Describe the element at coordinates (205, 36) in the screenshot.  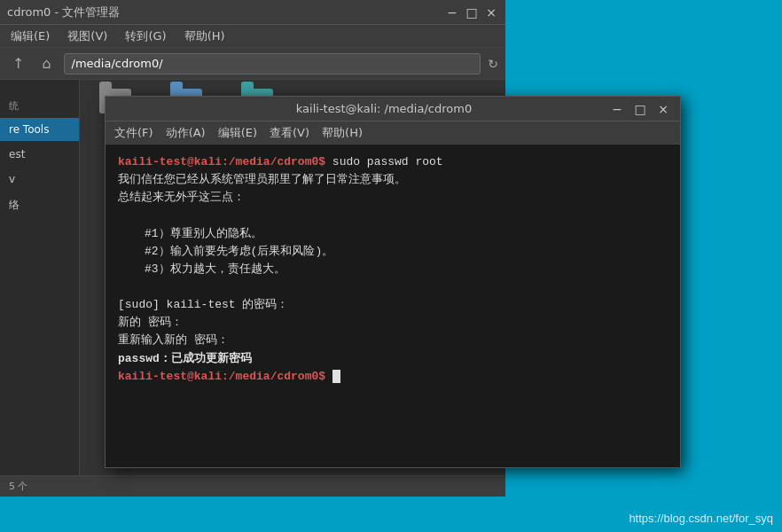
I see `fm-menu-help: 帮助(H)` at that location.